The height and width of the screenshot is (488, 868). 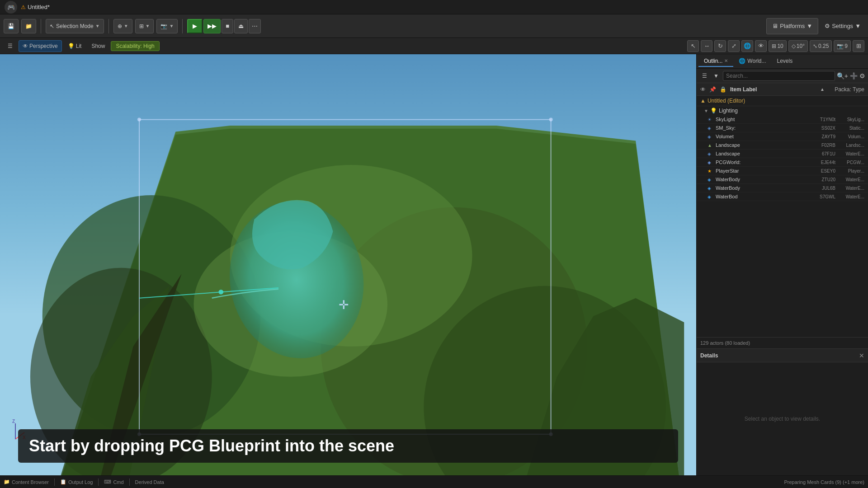 I want to click on content-browser-status: 📁 Content Browser, so click(x=26, y=482).